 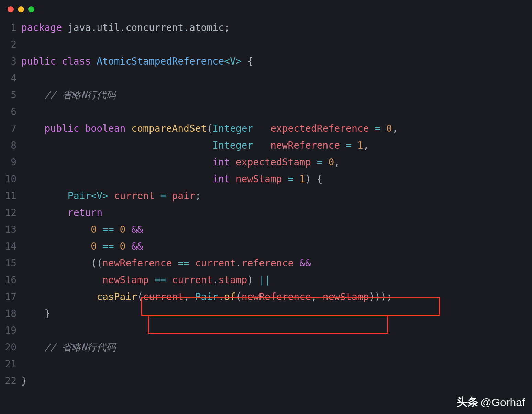 What do you see at coordinates (42, 27) in the screenshot?
I see `keyword: package` at bounding box center [42, 27].